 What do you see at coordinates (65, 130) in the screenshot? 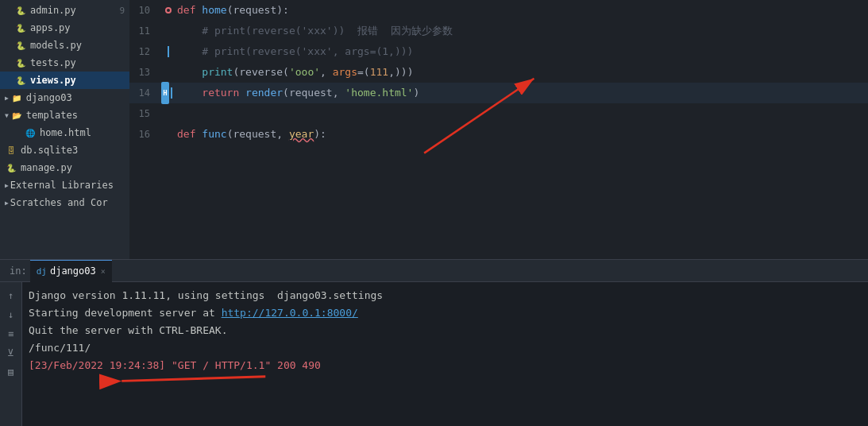
I see `sidebar: 🐍 admin.py 9 🐍 apps.py 🐍 models.py 🐍 tes…` at bounding box center [65, 130].